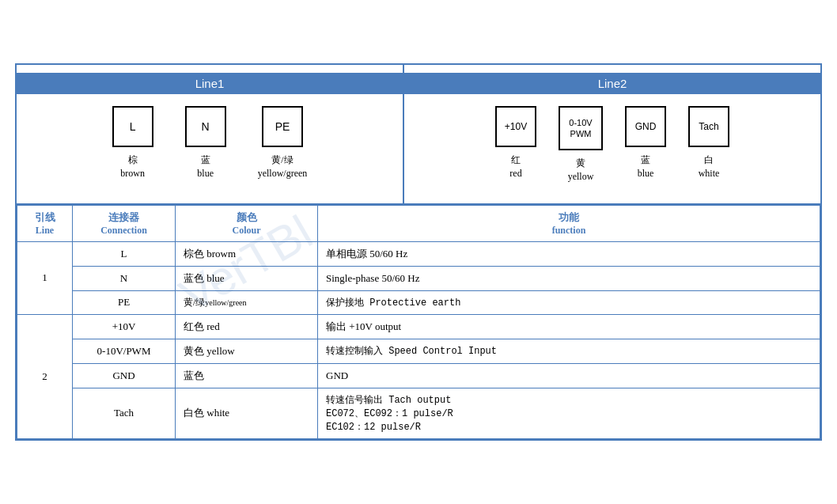 The image size is (837, 504). Describe the element at coordinates (45, 377) in the screenshot. I see `line2-cell: 2` at that location.